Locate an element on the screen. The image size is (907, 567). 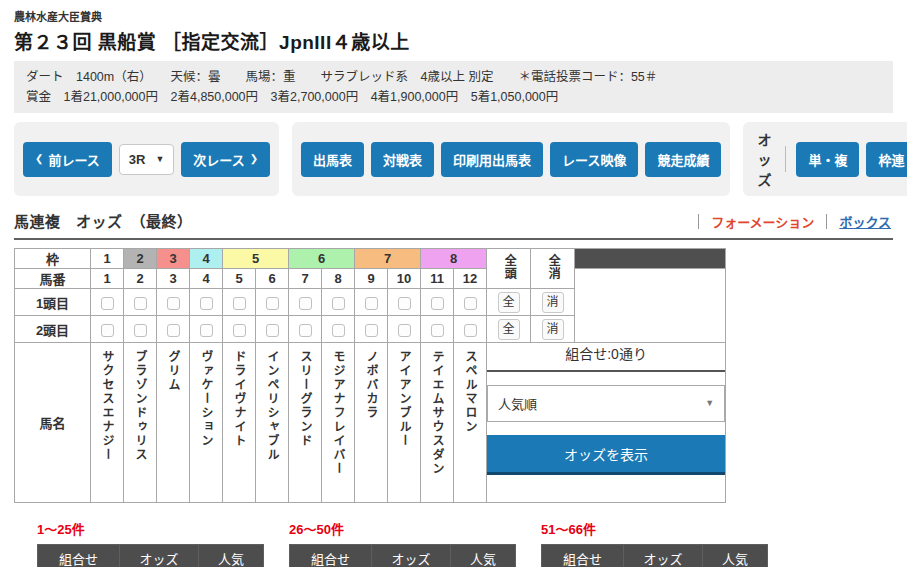
checkbox-cell-row1-horse3 is located at coordinates (174, 302).